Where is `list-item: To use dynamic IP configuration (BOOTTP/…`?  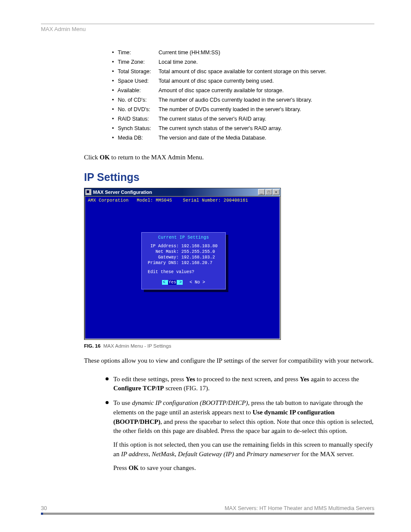 list-item: To use dynamic IP configuration (BOOTTP/… is located at coordinates (240, 436).